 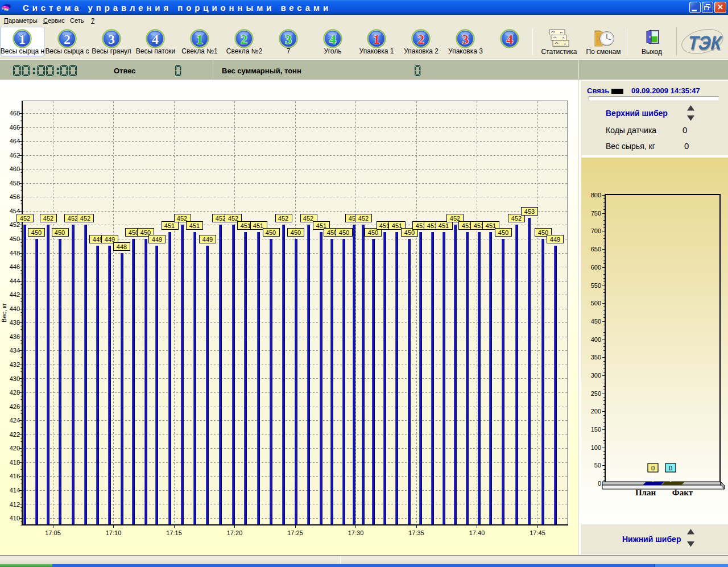 What do you see at coordinates (4, 313) in the screenshot?
I see `svg-text: Вес, кг` at bounding box center [4, 313].